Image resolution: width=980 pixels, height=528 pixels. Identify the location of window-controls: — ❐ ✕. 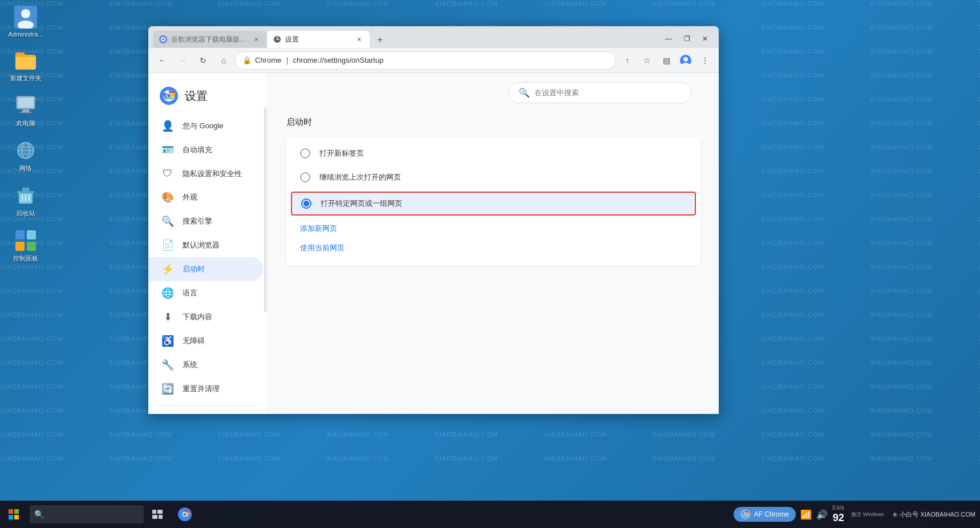
(687, 39).